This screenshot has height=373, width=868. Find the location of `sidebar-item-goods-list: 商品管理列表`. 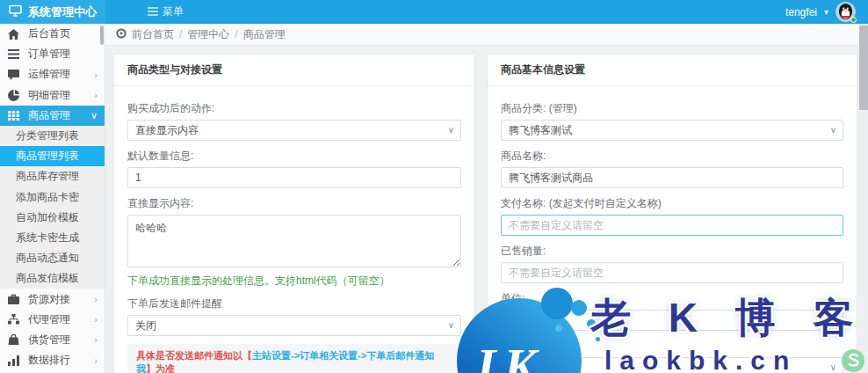

sidebar-item-goods-list: 商品管理列表 is located at coordinates (53, 157).